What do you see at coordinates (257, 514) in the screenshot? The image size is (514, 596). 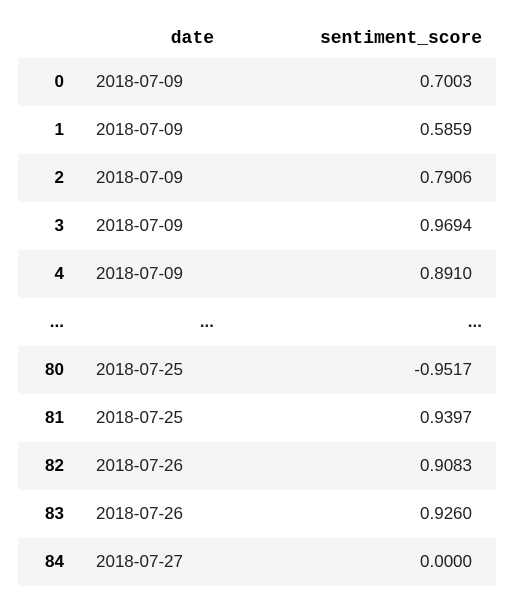 I see `table-row: 832018-07-260.9260` at bounding box center [257, 514].